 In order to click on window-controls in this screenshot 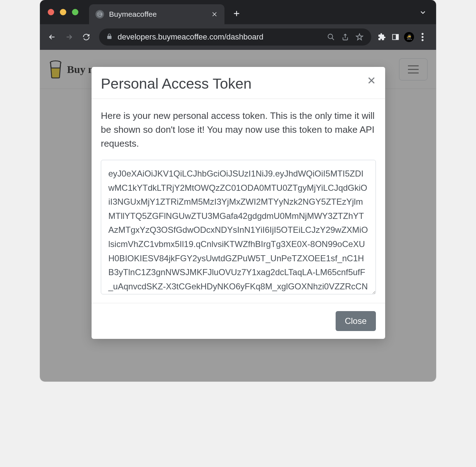, I will do `click(63, 12)`.